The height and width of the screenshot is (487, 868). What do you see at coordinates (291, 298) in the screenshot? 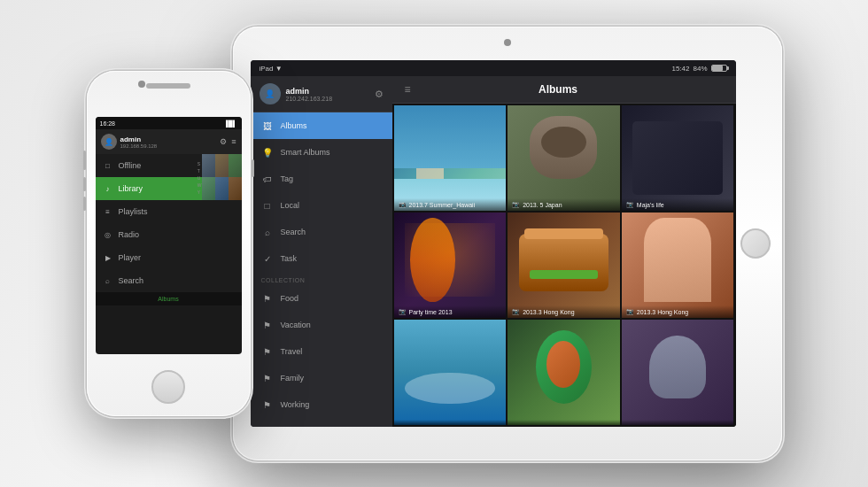
I see `ipad-nav-food-label: Food` at bounding box center [291, 298].